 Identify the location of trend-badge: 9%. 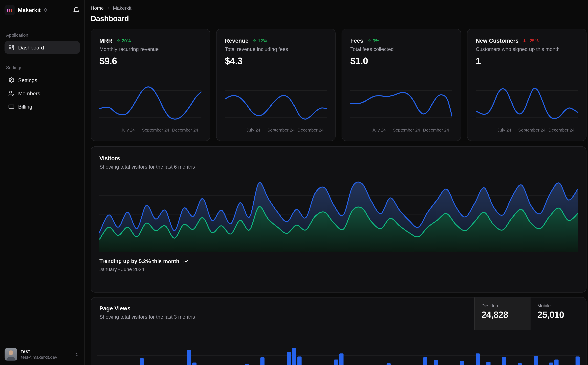
(373, 41).